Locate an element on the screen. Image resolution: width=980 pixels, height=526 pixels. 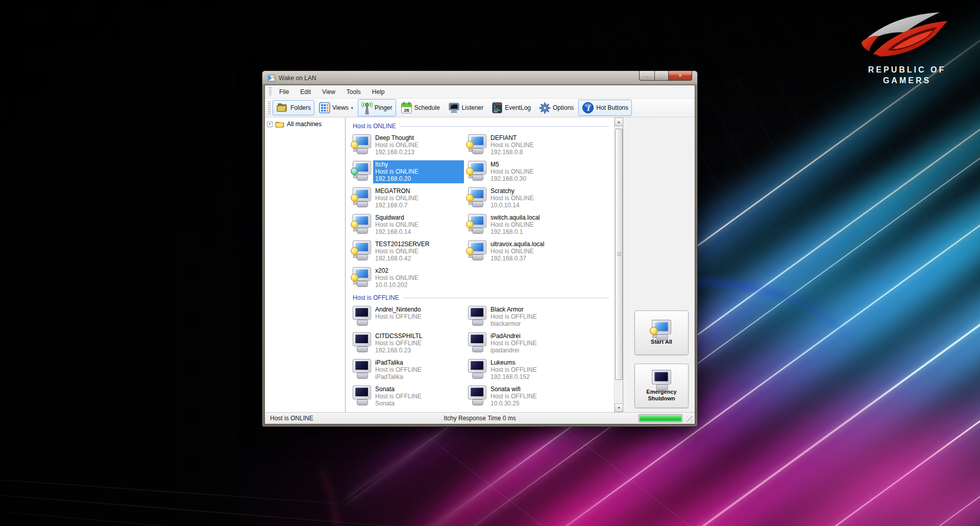
tree-node-label: All machines is located at coordinates (304, 124).